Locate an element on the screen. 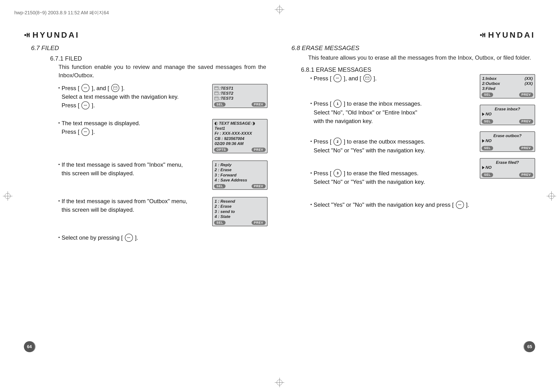  brand-logo-left: HYUNDAI is located at coordinates (146, 35).